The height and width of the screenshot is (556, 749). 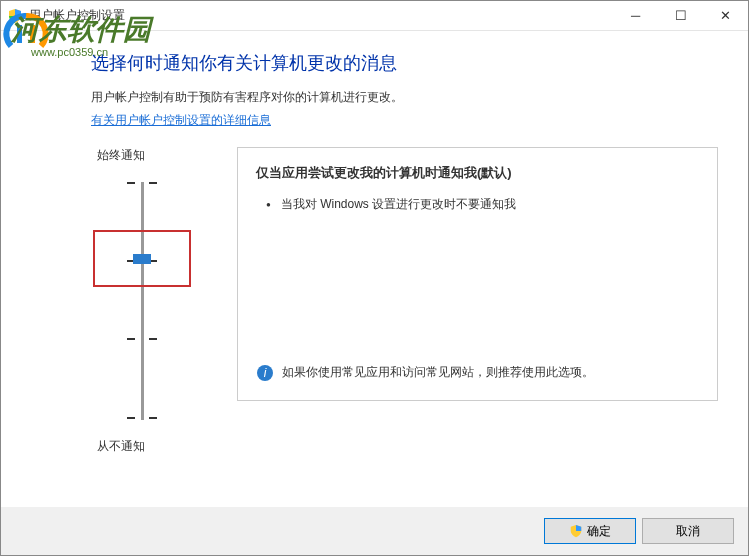 I want to click on page-heading: 选择何时通知你有关计算机更改的消息, so click(x=404, y=63).